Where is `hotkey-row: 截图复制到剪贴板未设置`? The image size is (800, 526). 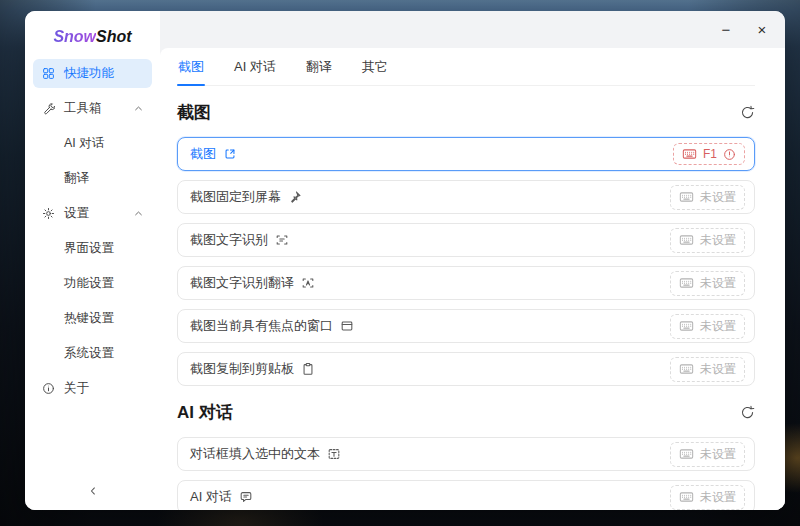 hotkey-row: 截图复制到剪贴板未设置 is located at coordinates (466, 369).